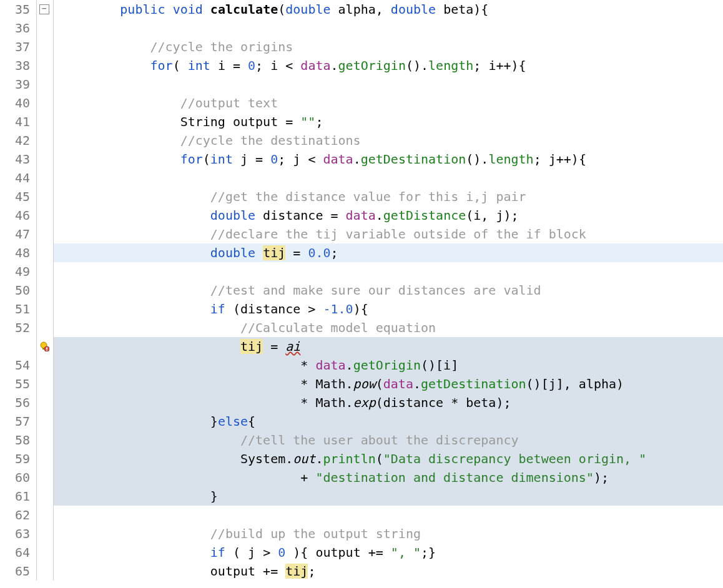 The height and width of the screenshot is (588, 723). Describe the element at coordinates (18, 459) in the screenshot. I see `line-number: 59` at that location.